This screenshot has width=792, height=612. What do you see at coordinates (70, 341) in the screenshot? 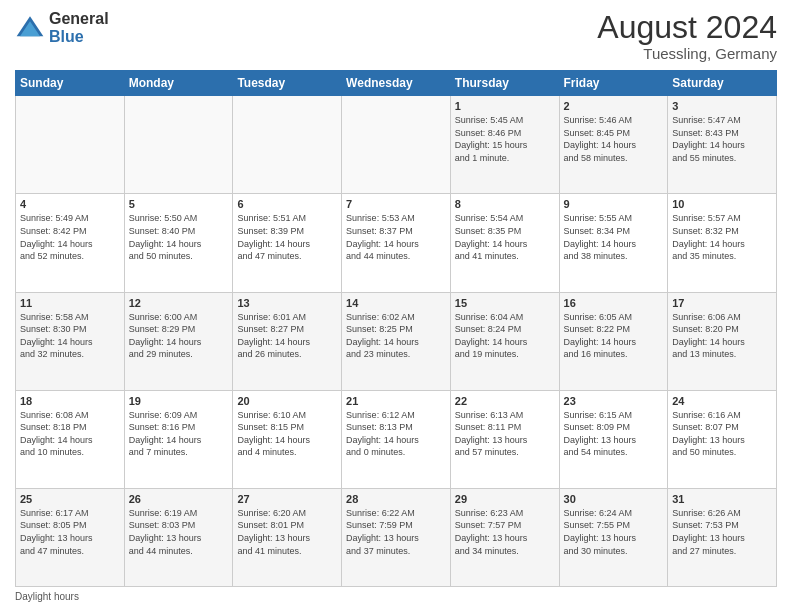
I see `table-row: 11Sunrise: 5:58 AM Sunset: 8:30 PM Dayli…` at bounding box center [70, 341].